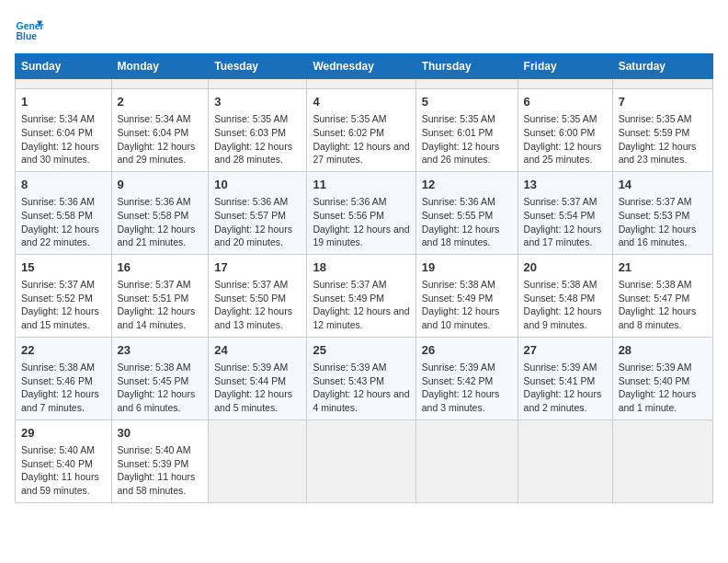 Image resolution: width=728 pixels, height=563 pixels. Describe the element at coordinates (254, 153) in the screenshot. I see `daylight-text: Daylight: 12 hours and 28 minutes.` at that location.